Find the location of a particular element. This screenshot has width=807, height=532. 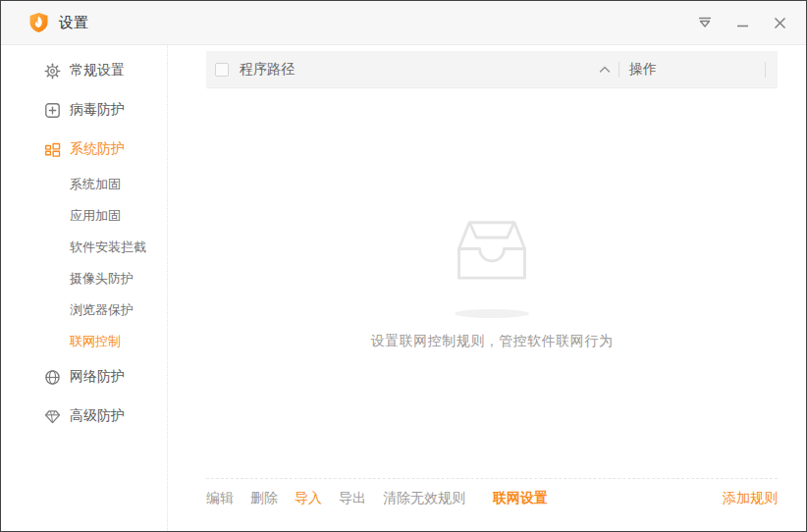

plus-square-icon is located at coordinates (53, 110).